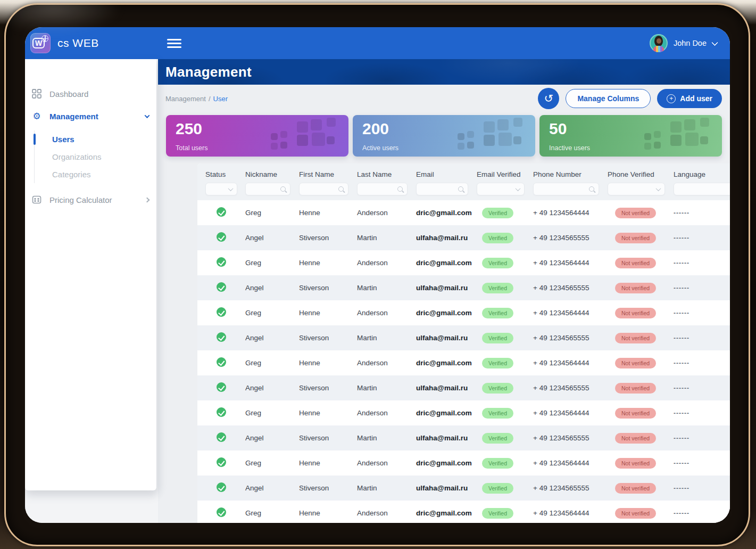 Image resolution: width=756 pixels, height=549 pixels. Describe the element at coordinates (209, 72) in the screenshot. I see `page-title: Management` at that location.